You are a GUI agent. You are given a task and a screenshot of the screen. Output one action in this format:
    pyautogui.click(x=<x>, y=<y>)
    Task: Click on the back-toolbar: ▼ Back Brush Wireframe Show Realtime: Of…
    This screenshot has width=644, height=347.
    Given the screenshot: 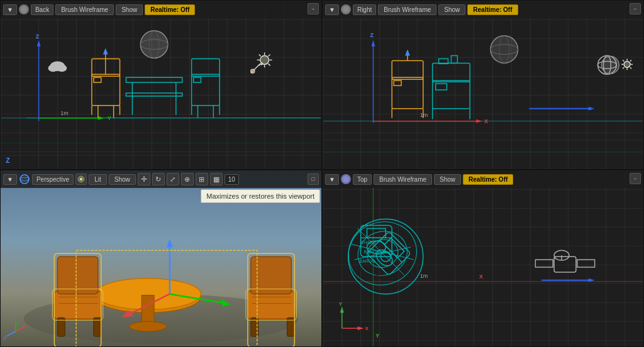 What is the action you would take?
    pyautogui.click(x=161, y=9)
    